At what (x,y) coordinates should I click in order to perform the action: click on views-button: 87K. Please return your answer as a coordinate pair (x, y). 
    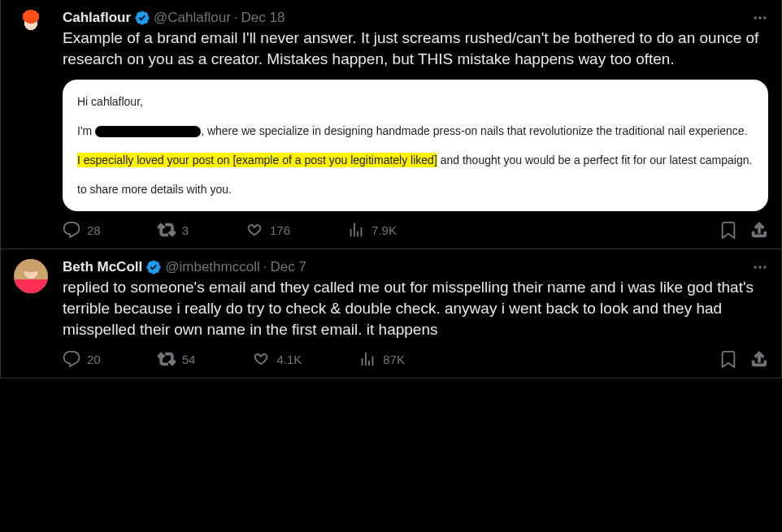
    Looking at the image, I should click on (382, 359).